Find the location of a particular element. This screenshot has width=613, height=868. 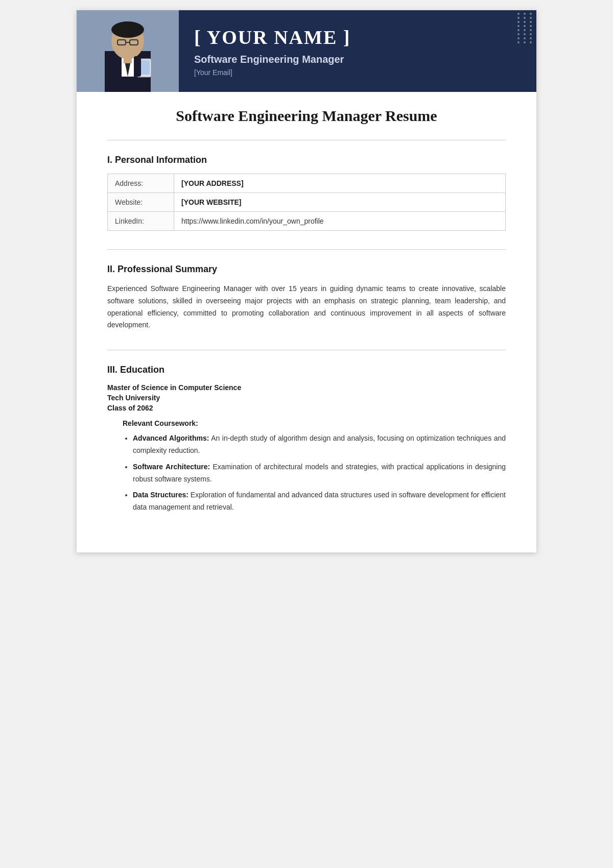

label-linkedin: LinkedIn: is located at coordinates (141, 222).